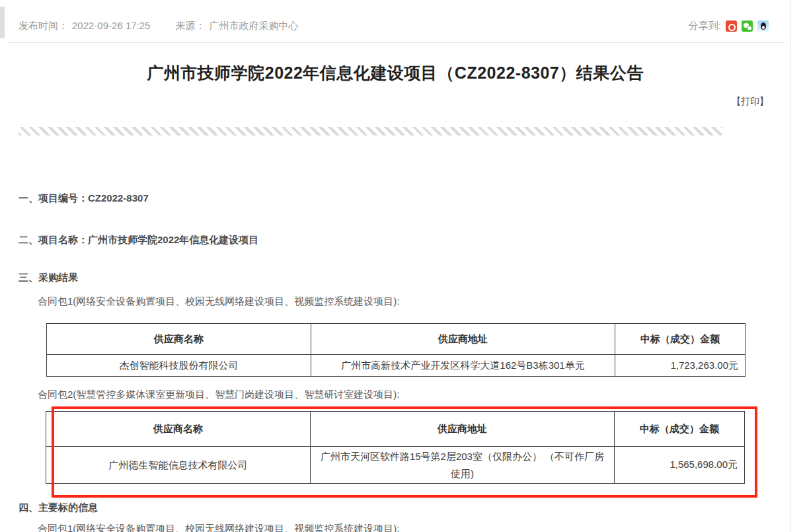  I want to click on package-1-label: 合同包1(网络安全设备购置项目、校园无线网络建设项目、视频监控系统建设项目):, so click(219, 301).